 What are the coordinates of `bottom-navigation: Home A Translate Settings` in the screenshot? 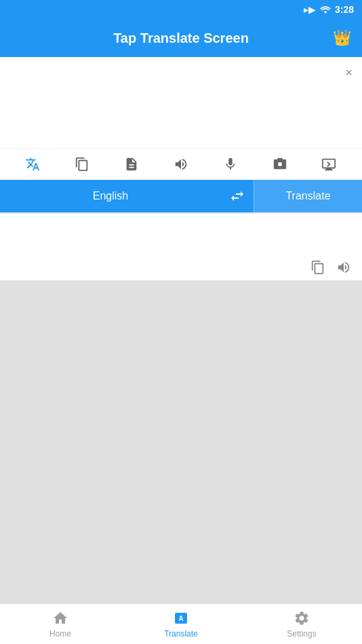 It's located at (181, 624).